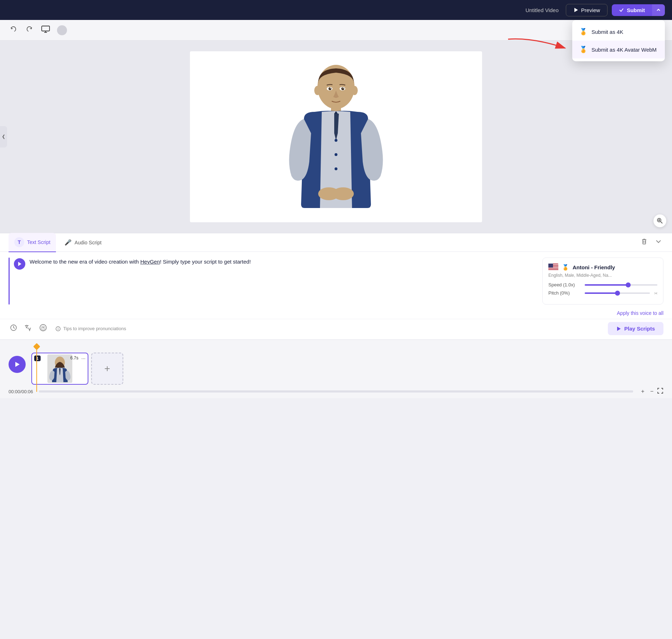 The width and height of the screenshot is (672, 639). Describe the element at coordinates (60, 369) in the screenshot. I see `clip-avatar-mini` at that location.